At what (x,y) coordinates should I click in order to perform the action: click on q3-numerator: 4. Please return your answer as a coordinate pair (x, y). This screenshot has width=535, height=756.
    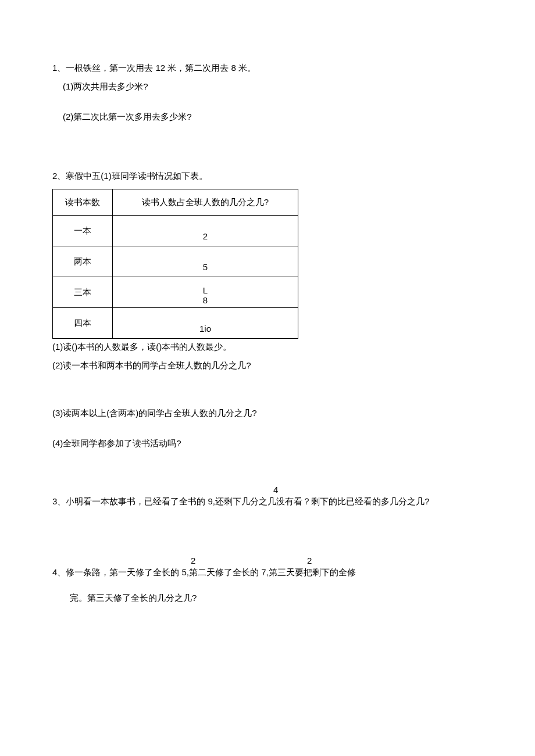
    Looking at the image, I should click on (276, 490).